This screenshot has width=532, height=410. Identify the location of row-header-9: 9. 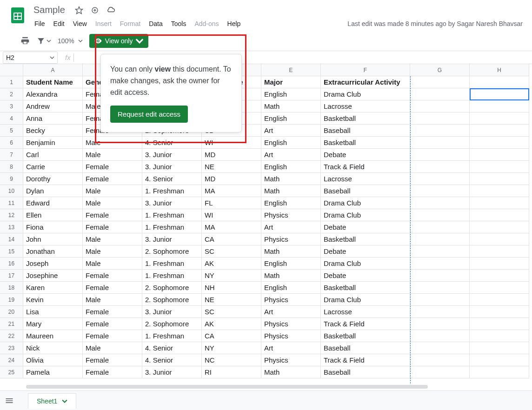
(12, 179).